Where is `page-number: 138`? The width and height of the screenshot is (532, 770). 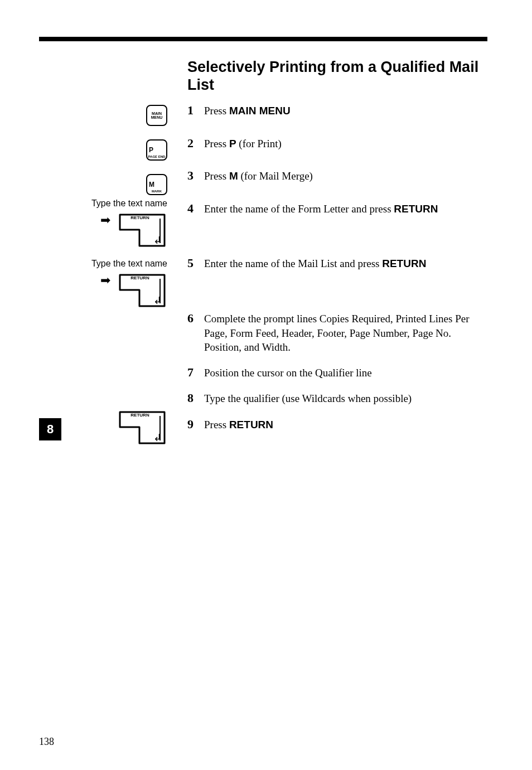
page-number: 138 is located at coordinates (47, 742).